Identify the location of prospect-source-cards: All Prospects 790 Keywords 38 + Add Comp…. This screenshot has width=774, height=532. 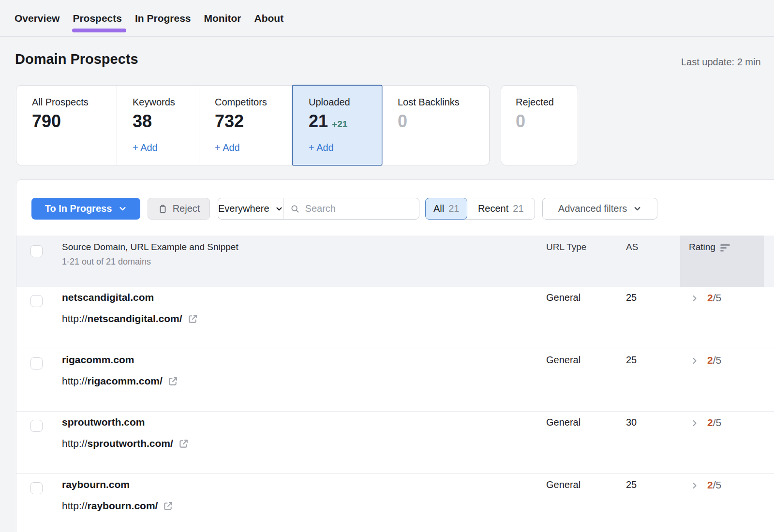
(253, 125).